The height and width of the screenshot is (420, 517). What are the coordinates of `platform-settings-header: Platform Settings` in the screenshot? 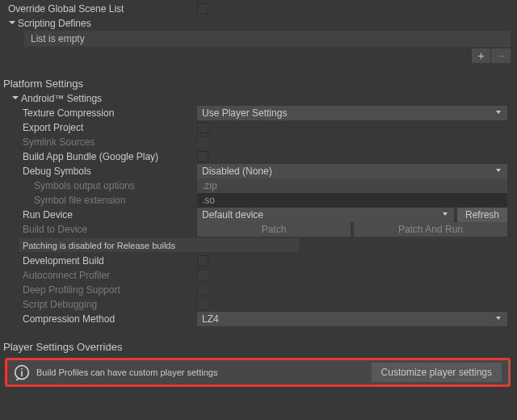 It's located at (258, 82).